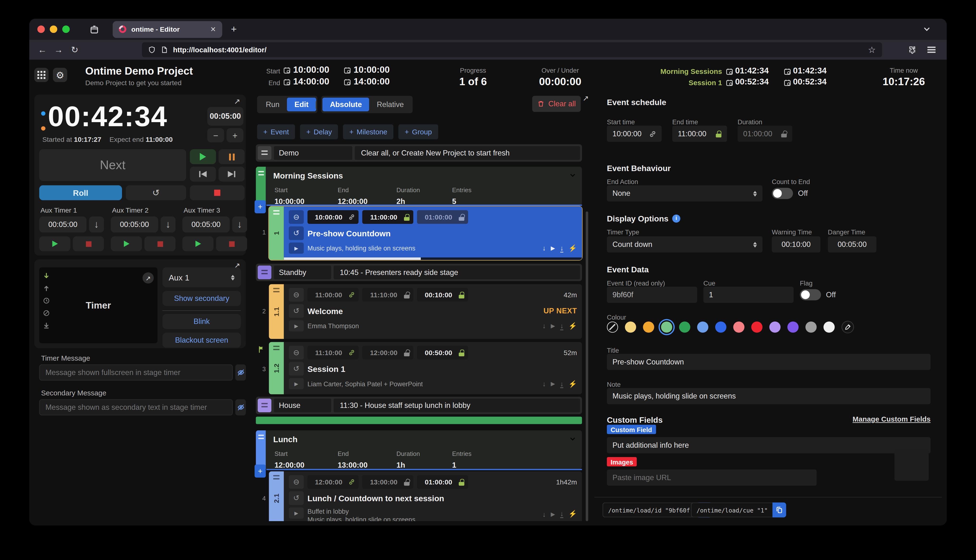  What do you see at coordinates (167, 29) in the screenshot?
I see `browser-tab: ontime - Editor ✕` at bounding box center [167, 29].